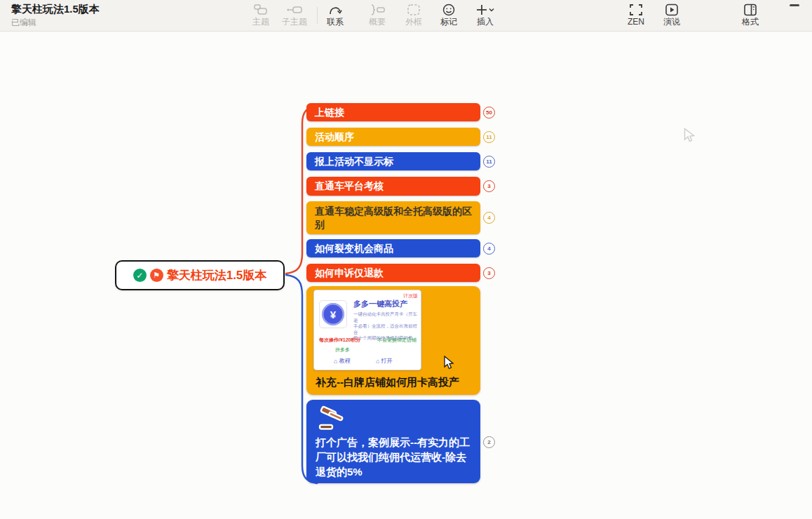 The width and height of the screenshot is (812, 519). Describe the element at coordinates (449, 22) in the screenshot. I see `toolbar-label: 标记` at that location.